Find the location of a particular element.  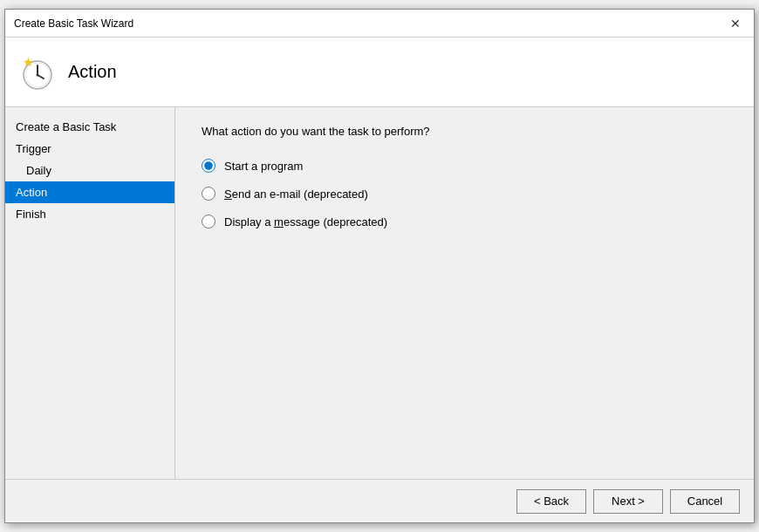

sidebar-item-daily: Daily is located at coordinates (90, 171).